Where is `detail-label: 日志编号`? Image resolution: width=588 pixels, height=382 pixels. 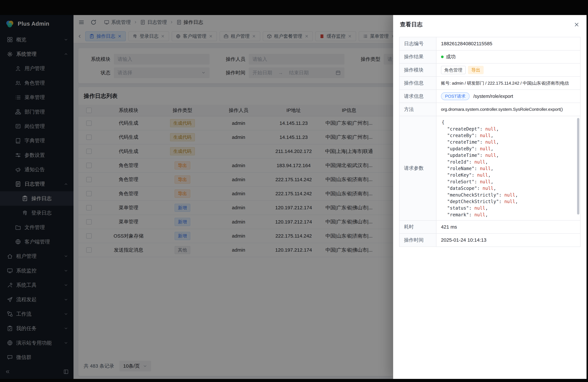
detail-label: 日志编号 is located at coordinates (418, 43).